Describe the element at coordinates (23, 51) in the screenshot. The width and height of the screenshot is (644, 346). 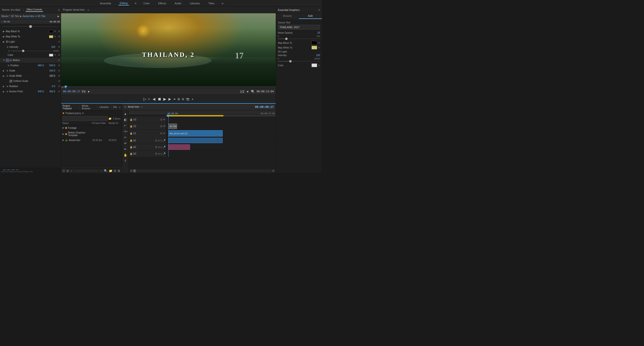
I see `intensity-slider-thumb` at that location.